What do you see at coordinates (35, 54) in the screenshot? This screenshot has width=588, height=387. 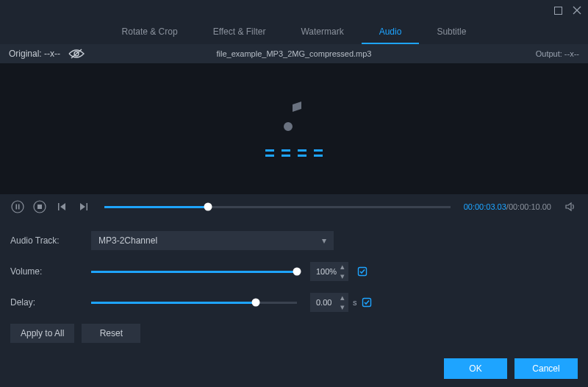 I see `original-size-label: Original: --x--` at bounding box center [35, 54].